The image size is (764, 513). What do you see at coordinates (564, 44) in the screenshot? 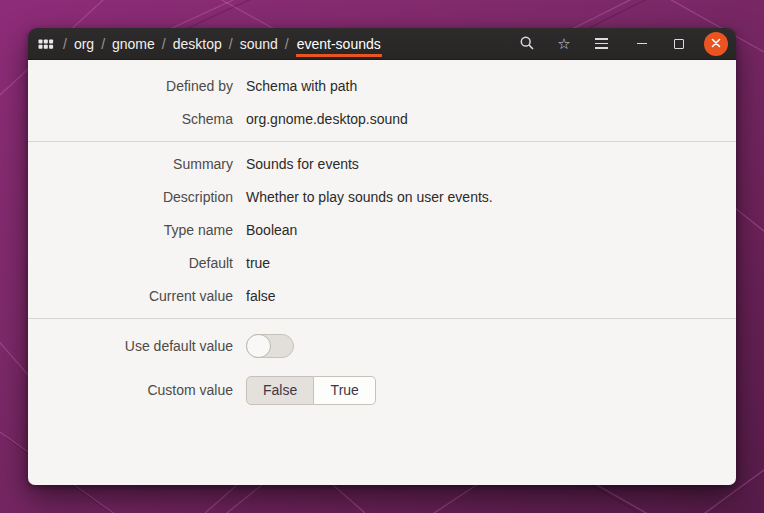
I see `bookmark-button: ☆` at bounding box center [564, 44].